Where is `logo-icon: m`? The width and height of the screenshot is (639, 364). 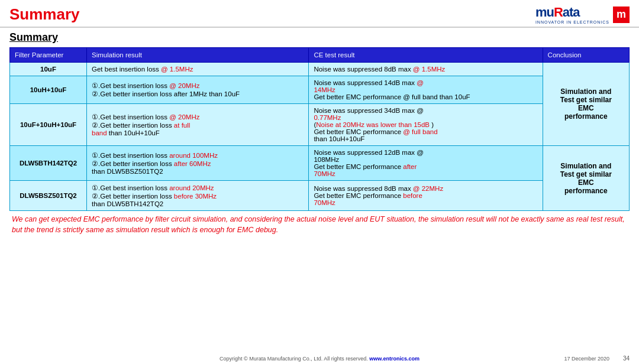
logo-icon: m is located at coordinates (621, 15).